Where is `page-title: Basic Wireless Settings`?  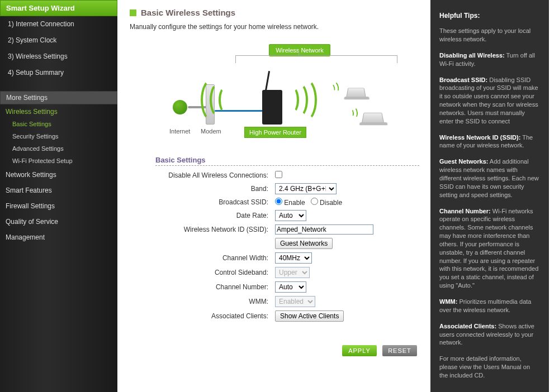 page-title: Basic Wireless Settings is located at coordinates (188, 12).